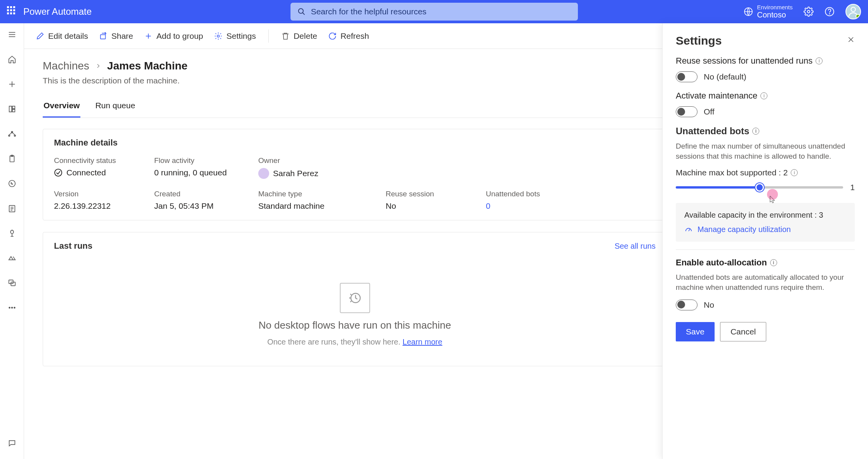 The image size is (868, 459). What do you see at coordinates (205, 206) in the screenshot?
I see `created-value: Jan 5, 05:43 PM` at bounding box center [205, 206].